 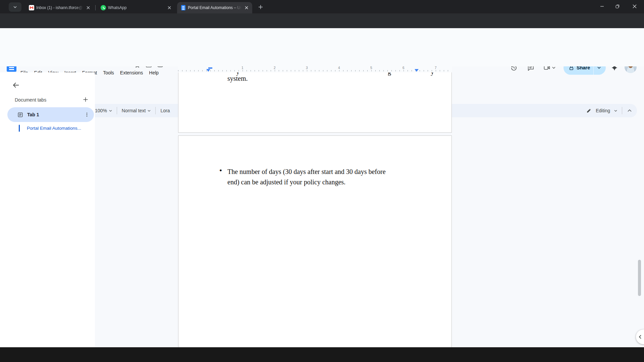 What do you see at coordinates (86, 100) in the screenshot?
I see `add-tab-button` at bounding box center [86, 100].